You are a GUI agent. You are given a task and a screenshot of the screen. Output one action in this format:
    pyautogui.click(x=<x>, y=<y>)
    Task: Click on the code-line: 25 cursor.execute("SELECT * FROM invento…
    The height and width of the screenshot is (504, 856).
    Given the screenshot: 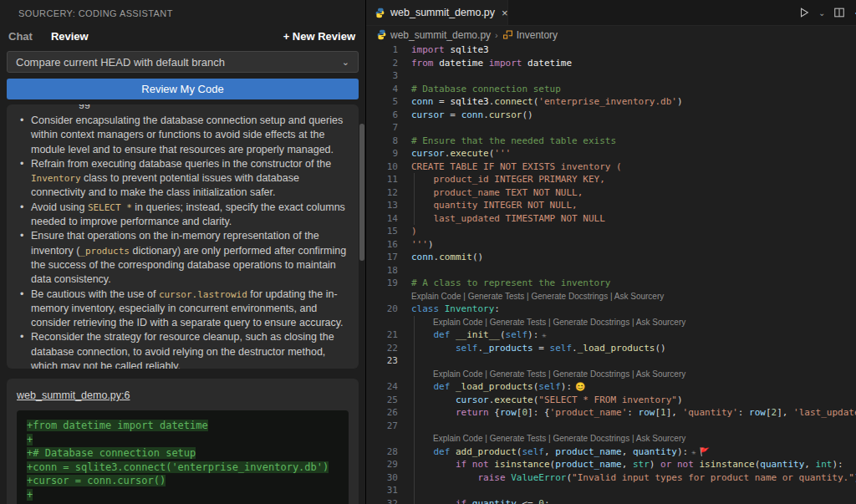 What is the action you would take?
    pyautogui.click(x=611, y=400)
    